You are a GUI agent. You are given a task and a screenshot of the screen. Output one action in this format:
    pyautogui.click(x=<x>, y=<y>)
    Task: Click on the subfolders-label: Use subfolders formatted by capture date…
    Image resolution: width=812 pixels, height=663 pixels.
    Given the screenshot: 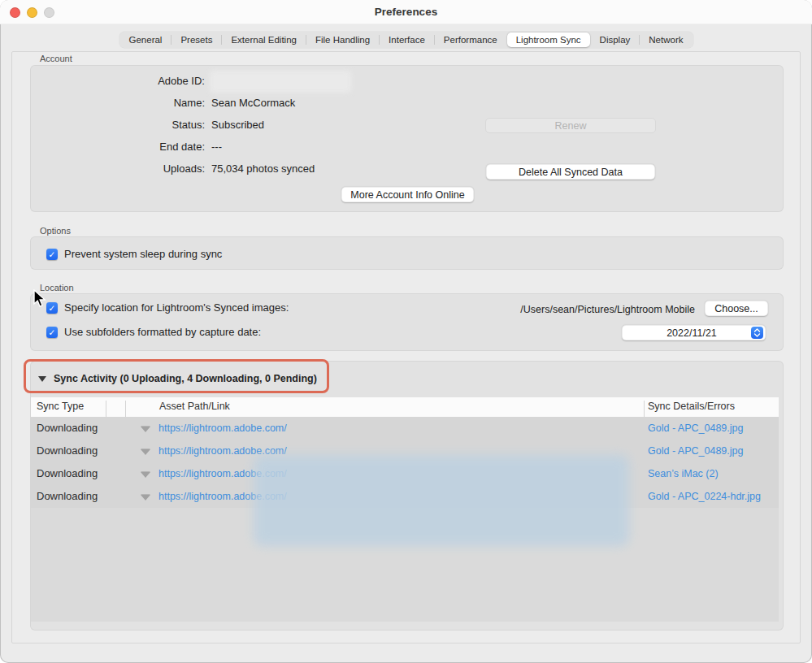 What is the action you would take?
    pyautogui.click(x=163, y=332)
    